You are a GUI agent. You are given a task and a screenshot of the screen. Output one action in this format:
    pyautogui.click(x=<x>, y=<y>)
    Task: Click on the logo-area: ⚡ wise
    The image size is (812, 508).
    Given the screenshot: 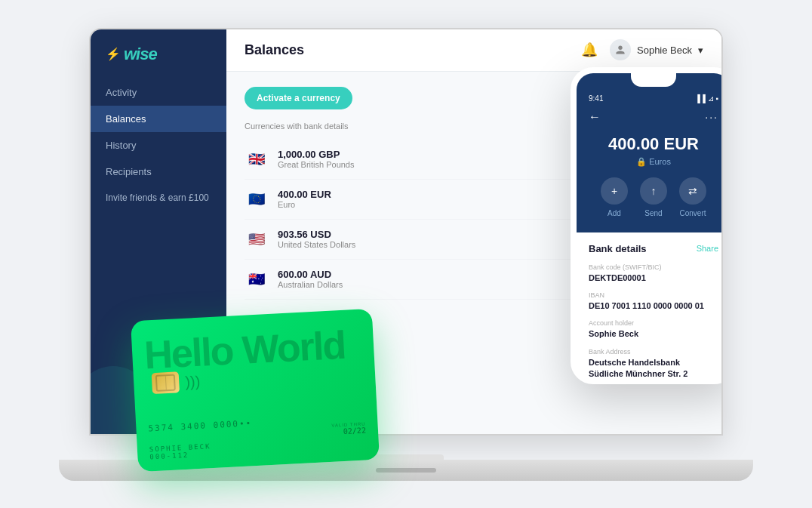 What is the action you would take?
    pyautogui.click(x=158, y=62)
    